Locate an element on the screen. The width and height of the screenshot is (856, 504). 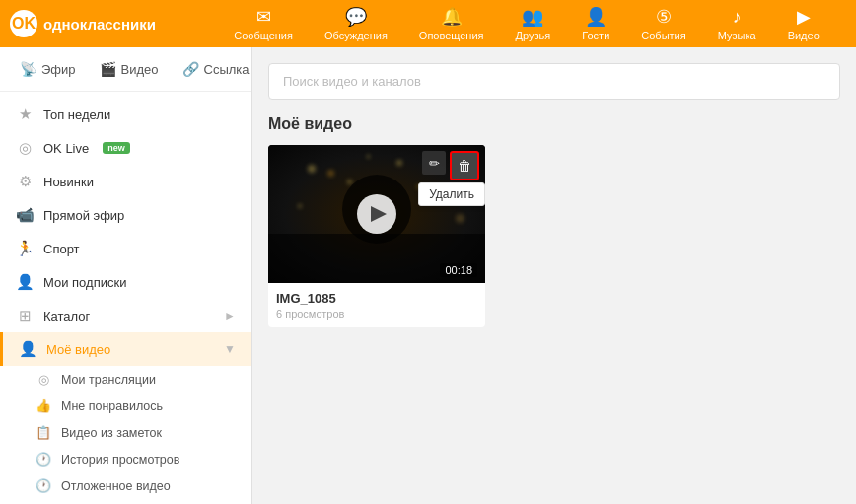
nav-discussions: 💬 Обсуждения is located at coordinates (356, 24).